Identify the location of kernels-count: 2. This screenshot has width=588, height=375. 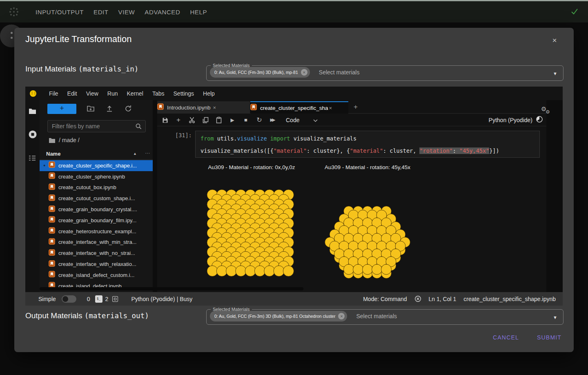
(107, 299).